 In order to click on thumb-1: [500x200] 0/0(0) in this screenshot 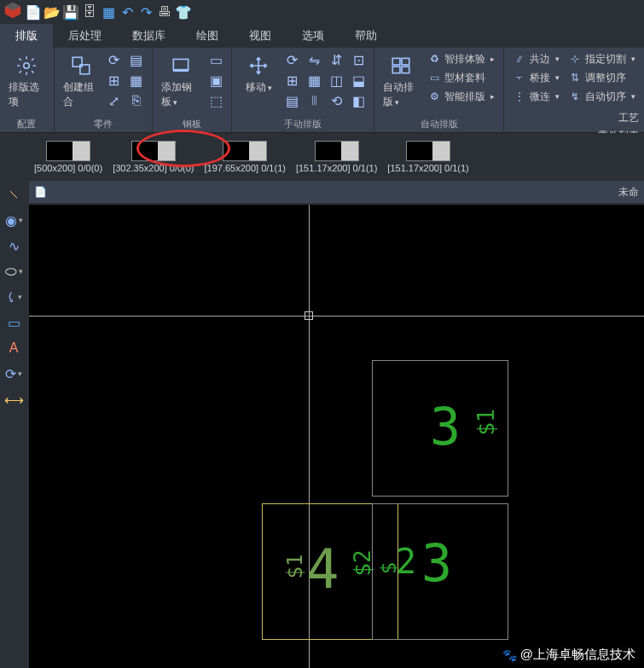, I will do `click(68, 157)`.